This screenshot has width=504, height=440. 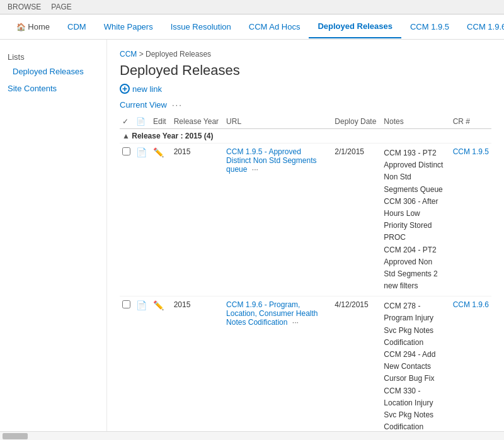 I want to click on browse-tab: BROWSE, so click(x=24, y=7).